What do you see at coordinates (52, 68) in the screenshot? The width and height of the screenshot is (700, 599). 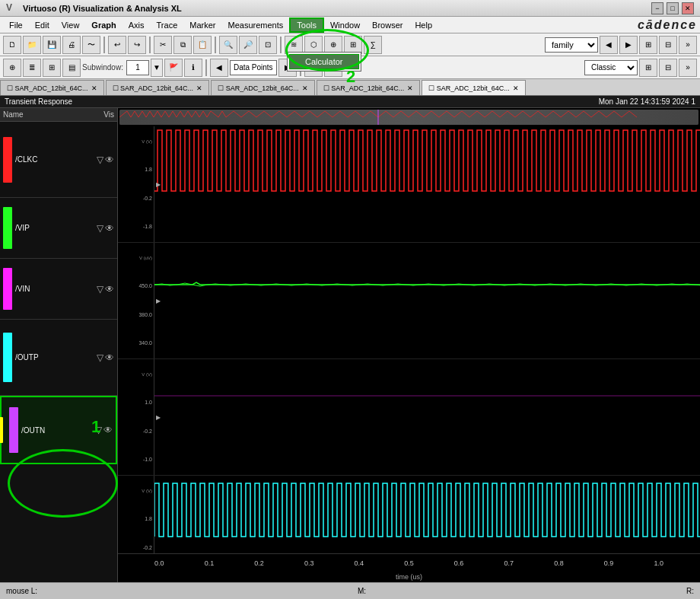 I see `t2-btn3: ⊞` at bounding box center [52, 68].